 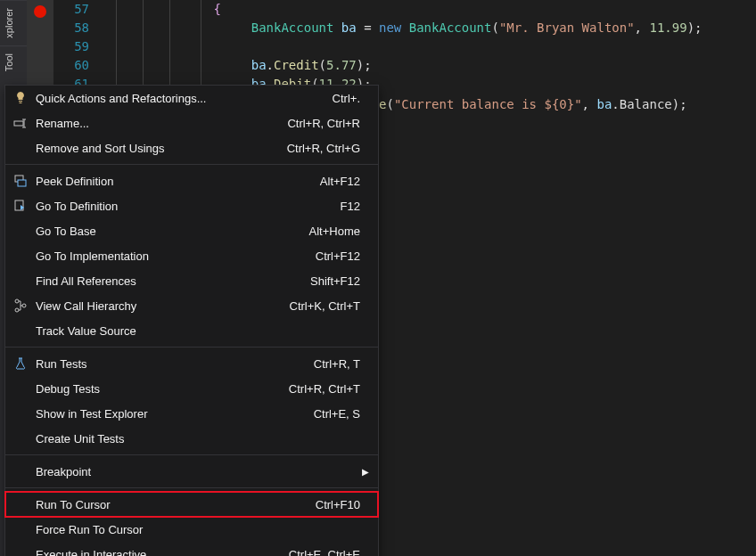 What do you see at coordinates (178, 182) in the screenshot?
I see `menu-label: Peek Definition` at bounding box center [178, 182].